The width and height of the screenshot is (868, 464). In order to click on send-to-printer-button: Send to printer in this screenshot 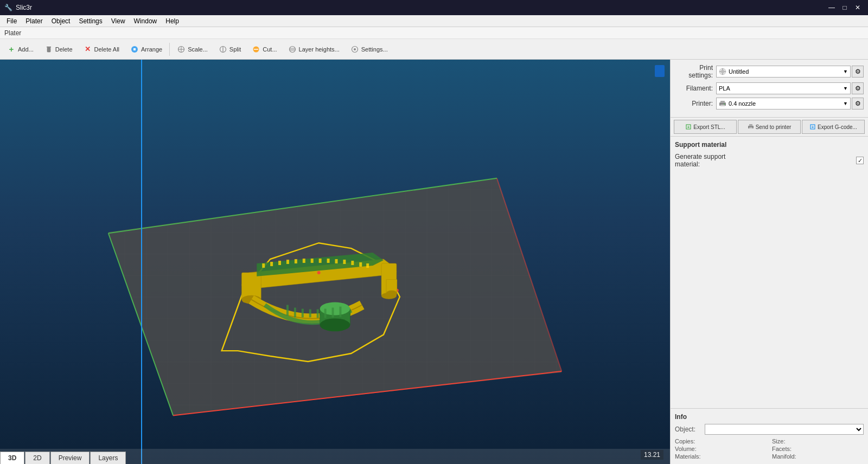, I will do `click(769, 127)`.